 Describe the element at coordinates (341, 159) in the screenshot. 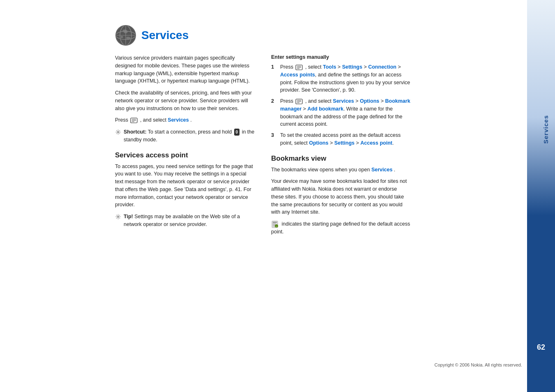

I see `bookmarks-view-heading: Bookmarks view` at that location.